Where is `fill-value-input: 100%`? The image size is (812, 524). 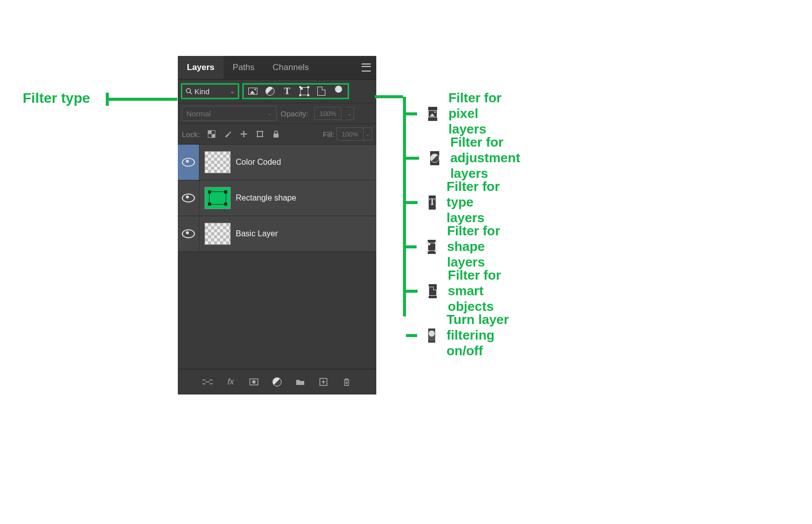
fill-value-input: 100% is located at coordinates (350, 134).